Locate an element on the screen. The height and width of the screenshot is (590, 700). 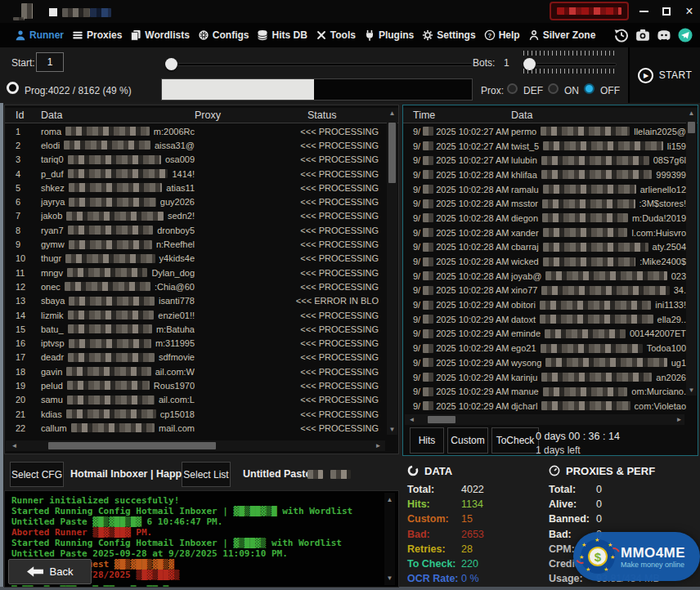
table-row: 18 gavin ail.com:W <<< PROCESSING is located at coordinates (196, 371).